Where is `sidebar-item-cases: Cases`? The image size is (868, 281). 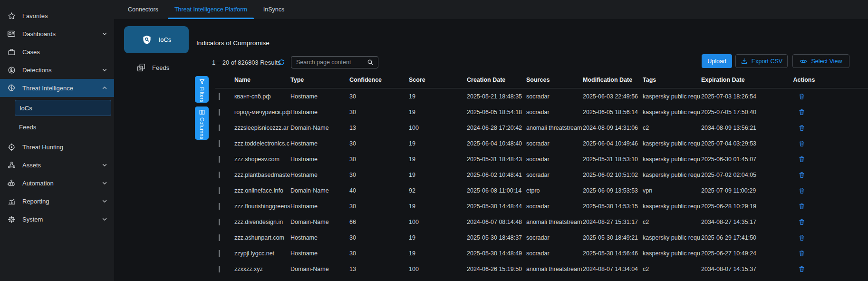
sidebar-item-cases: Cases is located at coordinates (57, 52).